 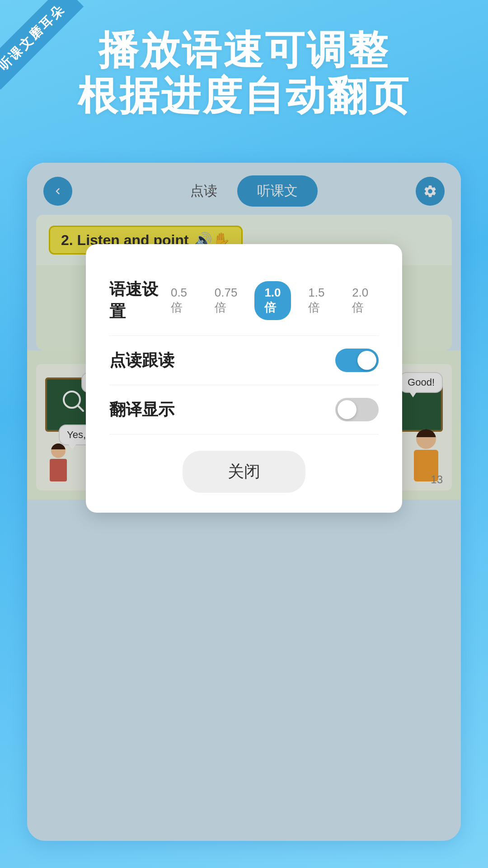 I want to click on follow-read-row: 点读跟读, so click(x=244, y=361).